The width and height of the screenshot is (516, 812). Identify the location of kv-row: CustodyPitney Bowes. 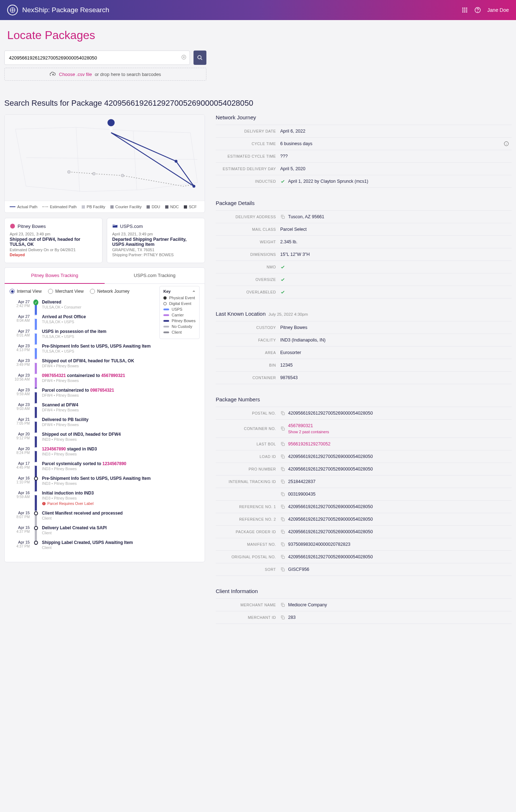
(364, 328).